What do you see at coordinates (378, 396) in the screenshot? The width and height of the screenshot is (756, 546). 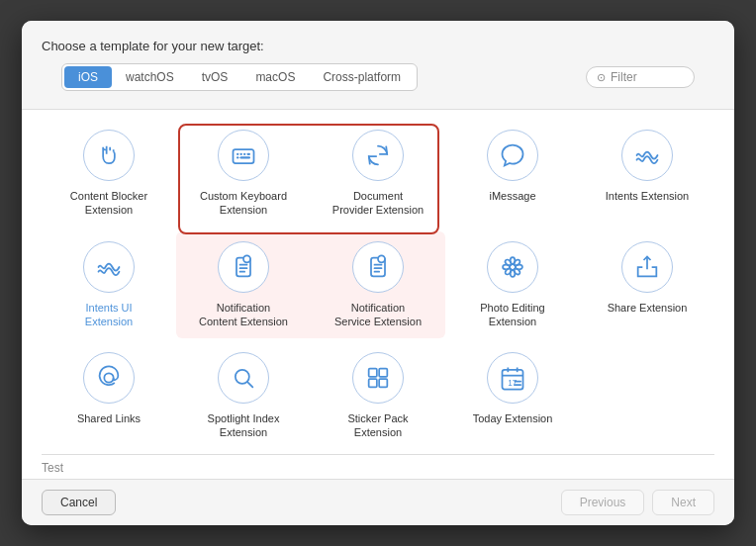 I see `item-sticker-pack: Sticker PackExtension` at bounding box center [378, 396].